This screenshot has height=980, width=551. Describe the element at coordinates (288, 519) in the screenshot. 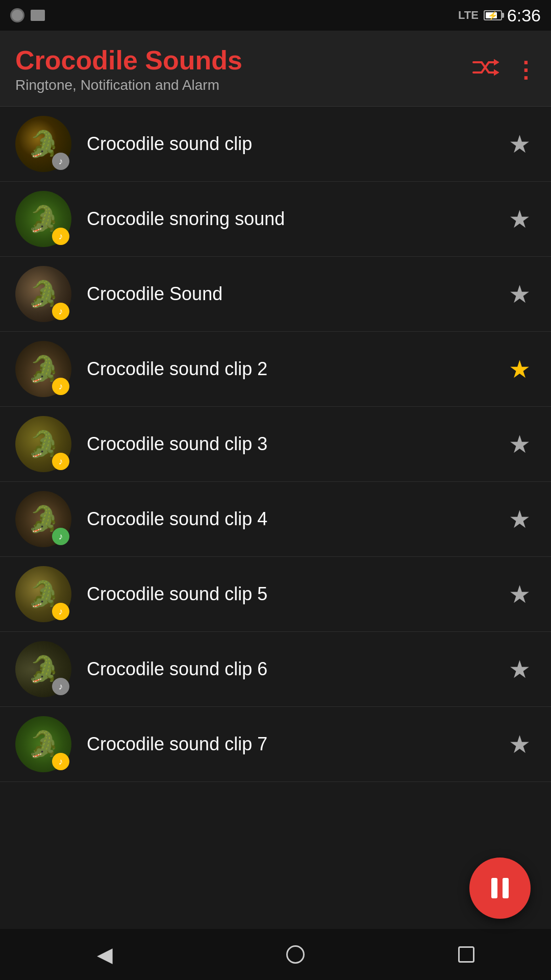

I see `sound-name: Crocodile sound clip 4` at that location.